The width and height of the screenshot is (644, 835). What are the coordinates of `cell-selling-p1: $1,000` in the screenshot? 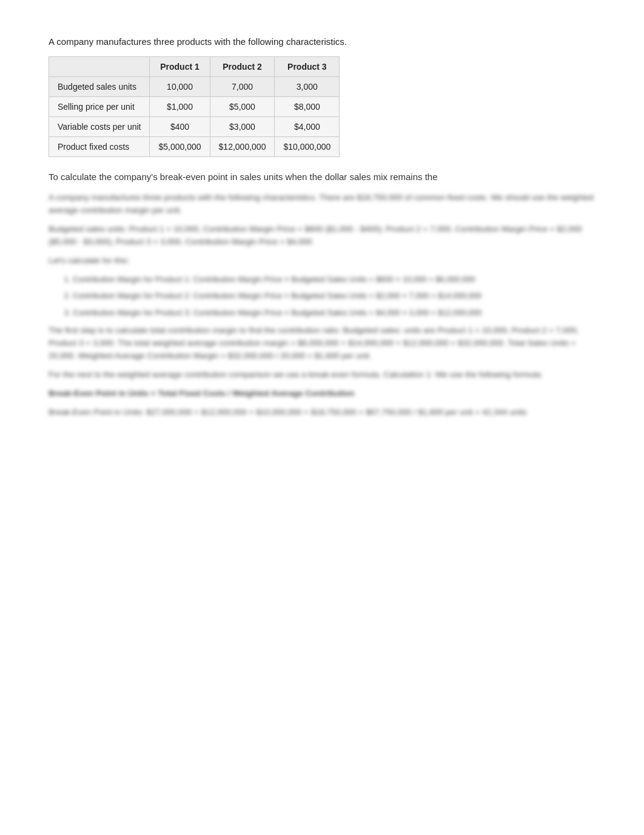 It's located at (179, 107).